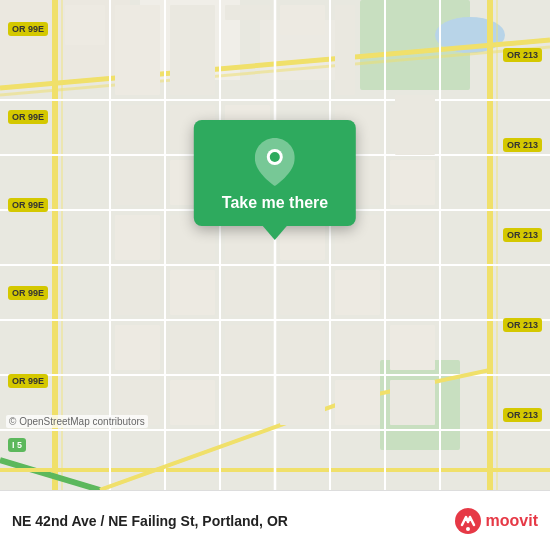  I want to click on moovit-logo: moovit, so click(496, 521).